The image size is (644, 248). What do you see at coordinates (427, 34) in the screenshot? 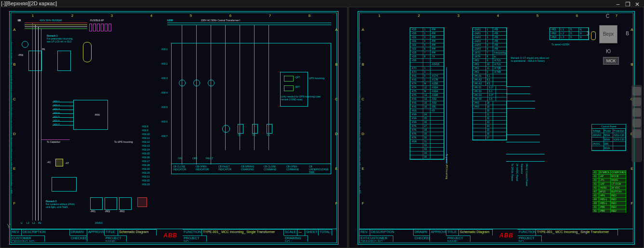
I see `terminal-row: -X202-PH` at bounding box center [427, 34].